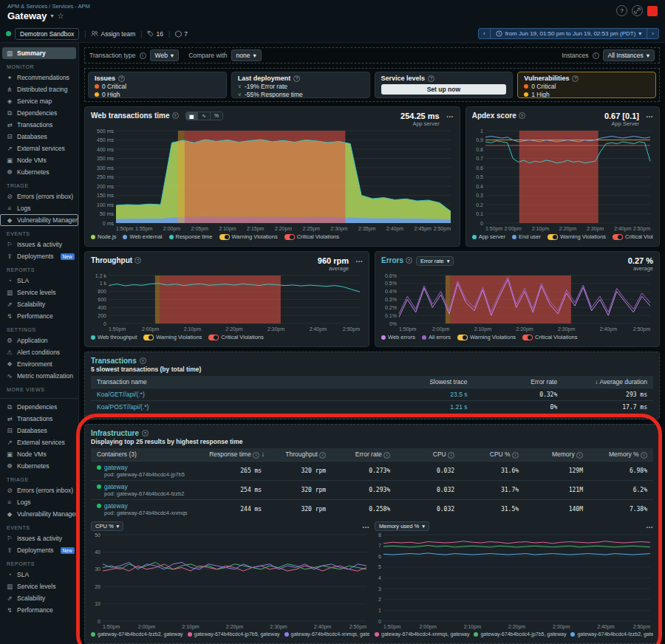  What do you see at coordinates (39, 352) in the screenshot?
I see `sidebar-item-alert-conditions: ⚠Alert conditions` at bounding box center [39, 352].